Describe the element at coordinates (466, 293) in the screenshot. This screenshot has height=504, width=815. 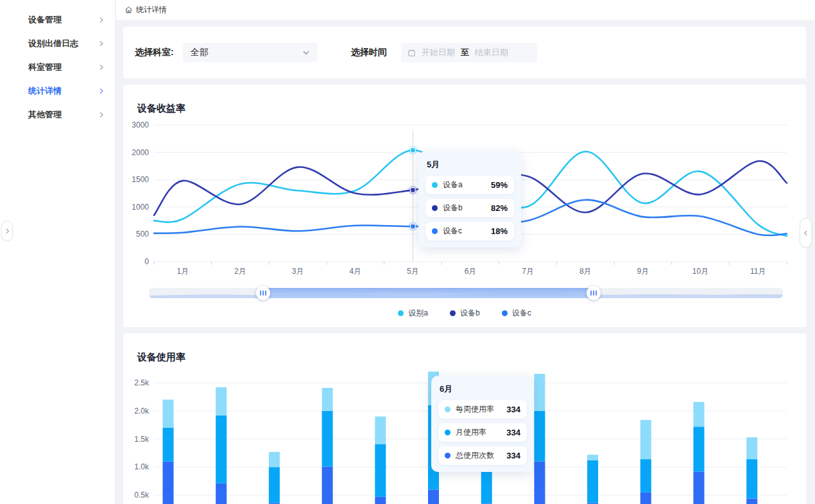
I see `datazoom-slider` at that location.